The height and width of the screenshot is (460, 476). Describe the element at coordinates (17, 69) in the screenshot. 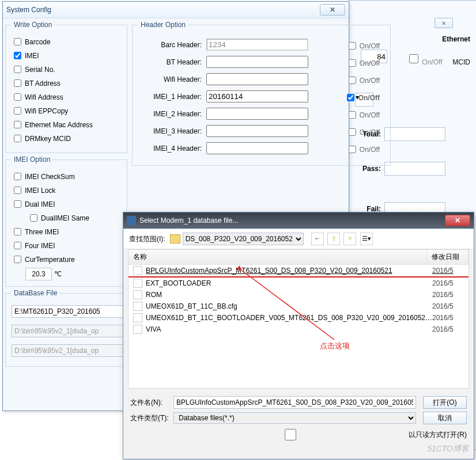

I see `serial-check` at that location.